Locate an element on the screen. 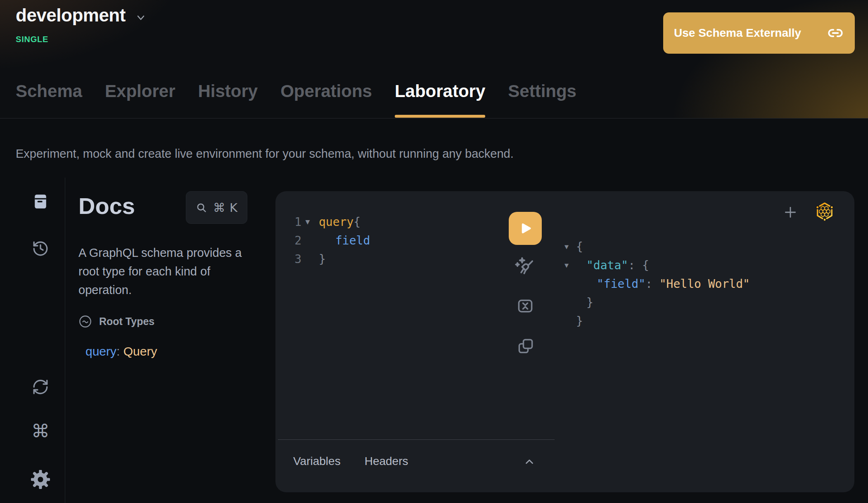 The height and width of the screenshot is (503, 868). docs-sidebar-button is located at coordinates (40, 202).